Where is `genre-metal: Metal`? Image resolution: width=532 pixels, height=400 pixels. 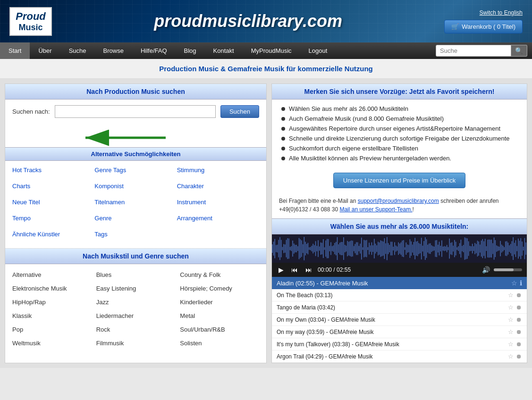 genre-metal: Metal is located at coordinates (220, 316).